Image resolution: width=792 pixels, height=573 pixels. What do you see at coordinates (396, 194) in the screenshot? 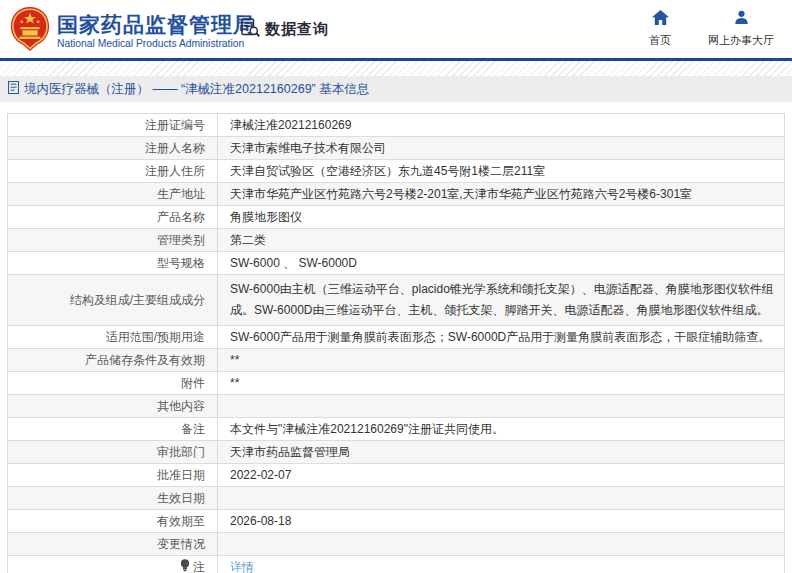
I see `table-row: 生产地址 天津市华苑产业区竹苑路六号2号楼2-201室,天津市华苑产业区竹苑路六…` at bounding box center [396, 194].